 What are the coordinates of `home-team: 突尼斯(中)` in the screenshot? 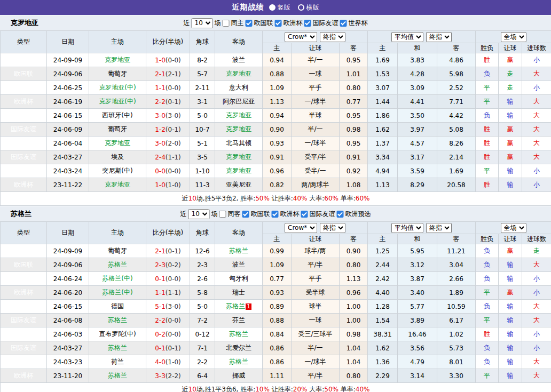 It's located at (117, 171).